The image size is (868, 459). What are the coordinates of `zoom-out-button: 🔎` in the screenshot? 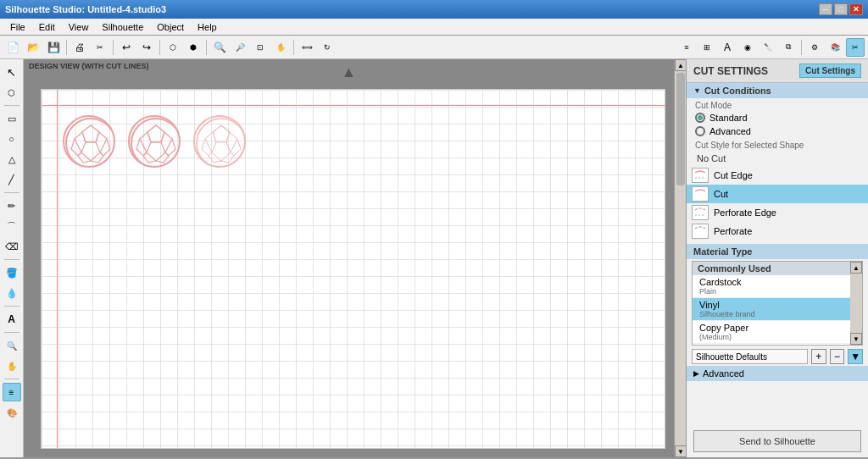 It's located at (240, 47).